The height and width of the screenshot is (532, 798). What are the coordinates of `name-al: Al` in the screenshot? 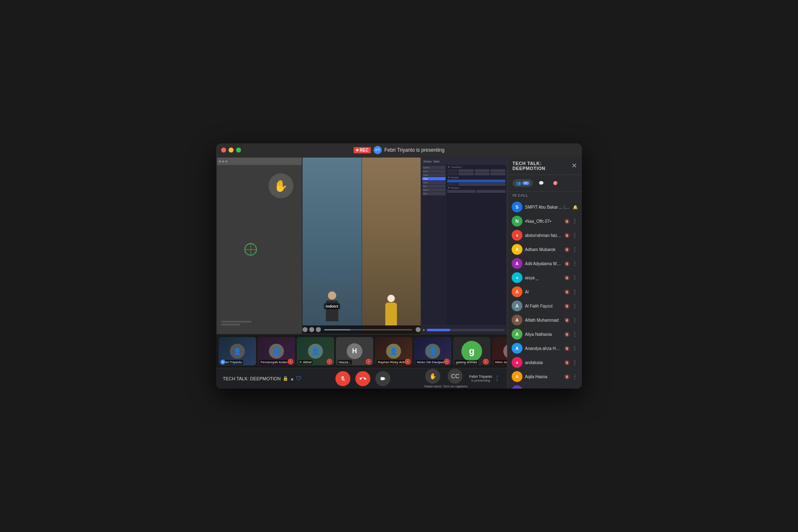 It's located at (544, 292).